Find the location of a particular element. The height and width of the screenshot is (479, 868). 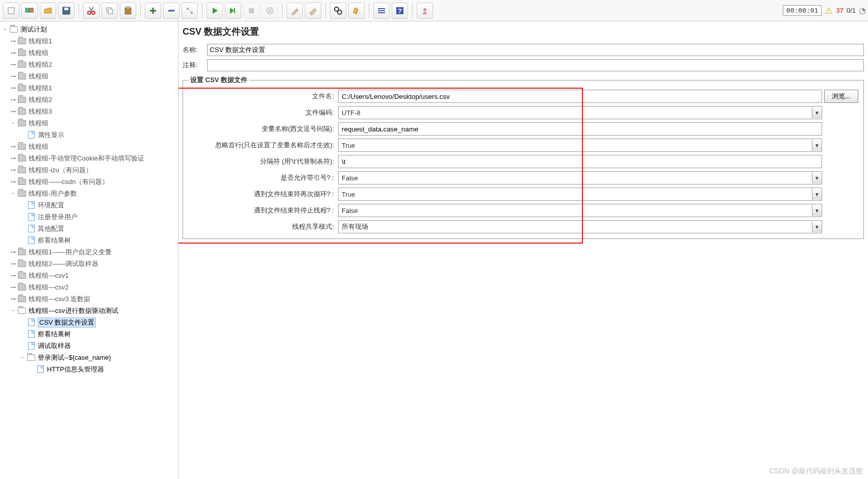

tree-node: ⊶线程组3 is located at coordinates (89, 111).